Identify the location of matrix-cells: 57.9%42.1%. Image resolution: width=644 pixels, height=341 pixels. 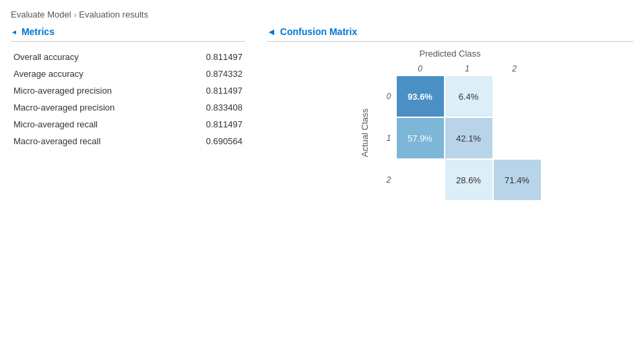
(469, 138).